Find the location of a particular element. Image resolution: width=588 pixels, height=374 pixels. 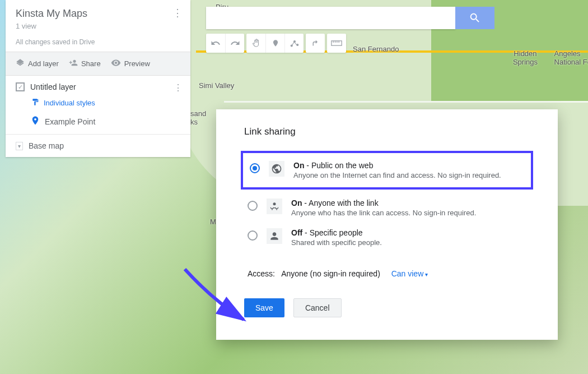

chevron-down-icon: ▾ is located at coordinates (19, 146).